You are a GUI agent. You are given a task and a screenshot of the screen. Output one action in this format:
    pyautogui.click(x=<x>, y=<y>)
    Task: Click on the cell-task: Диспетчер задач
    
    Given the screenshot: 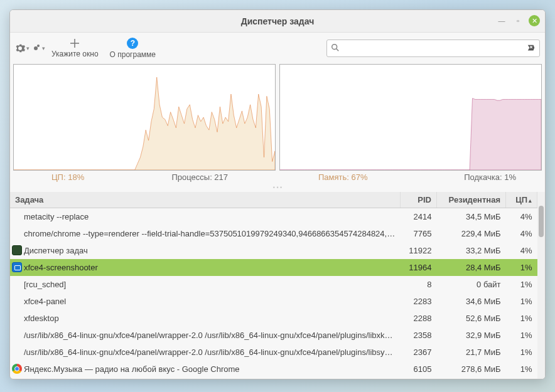 What is the action you would take?
    pyautogui.click(x=205, y=251)
    